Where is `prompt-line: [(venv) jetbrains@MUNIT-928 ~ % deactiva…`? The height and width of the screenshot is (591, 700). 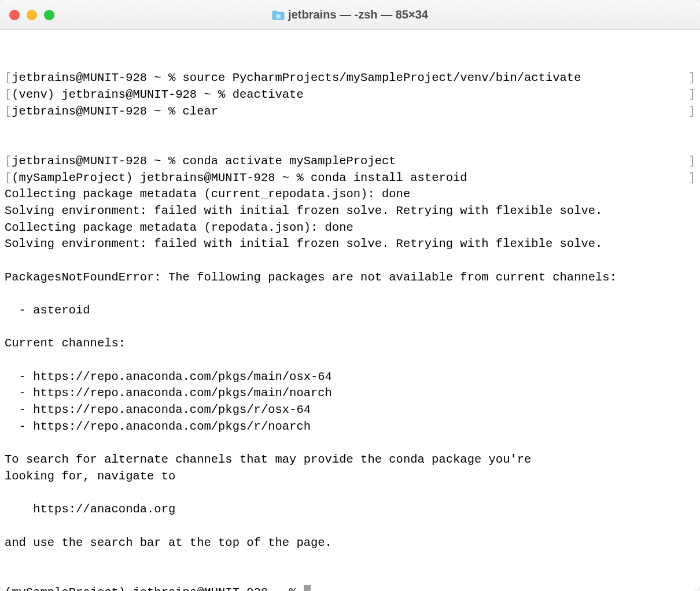 prompt-line: [(venv) jetbrains@MUNIT-928 ~ % deactiva… is located at coordinates (350, 95).